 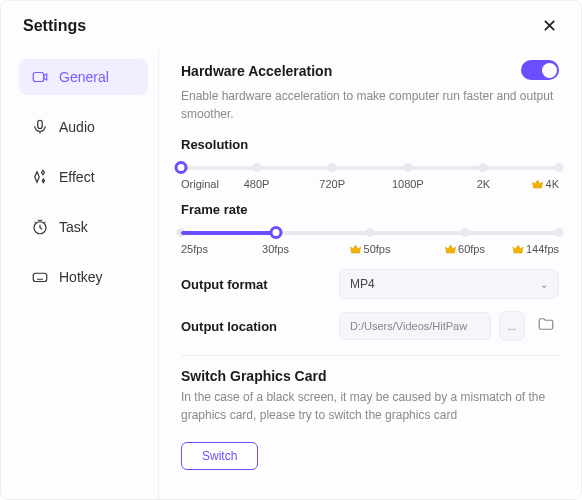 What do you see at coordinates (408, 184) in the screenshot?
I see `slider-tick-label: 1080P` at bounding box center [408, 184].